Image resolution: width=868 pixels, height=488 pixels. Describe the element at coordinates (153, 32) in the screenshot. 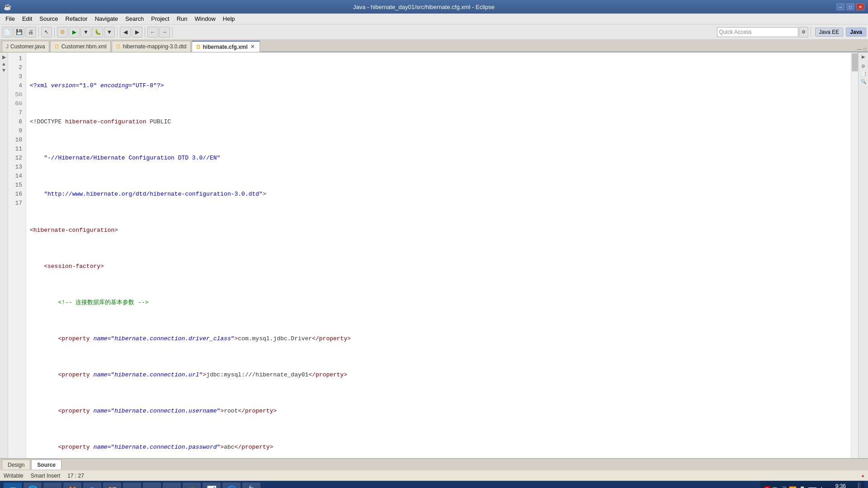

I see `back-button: ←` at that location.